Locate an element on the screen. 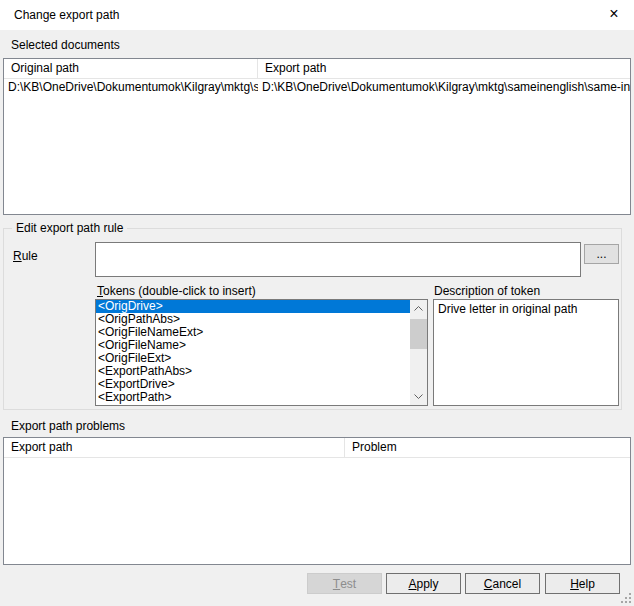 The height and width of the screenshot is (606, 634). rule-label: Rule is located at coordinates (26, 256).